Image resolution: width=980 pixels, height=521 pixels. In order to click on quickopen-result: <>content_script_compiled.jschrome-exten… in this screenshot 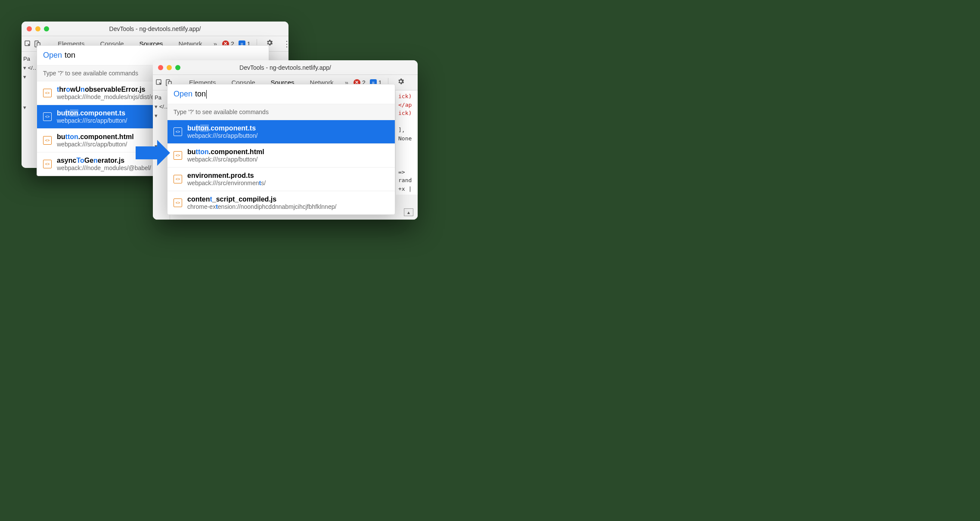, I will do `click(281, 202)`.